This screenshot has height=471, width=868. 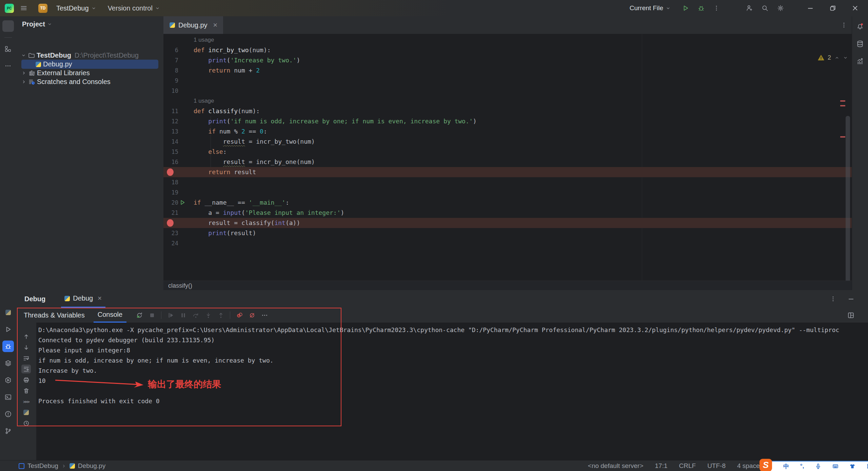 I want to click on line-number: 11, so click(x=171, y=111).